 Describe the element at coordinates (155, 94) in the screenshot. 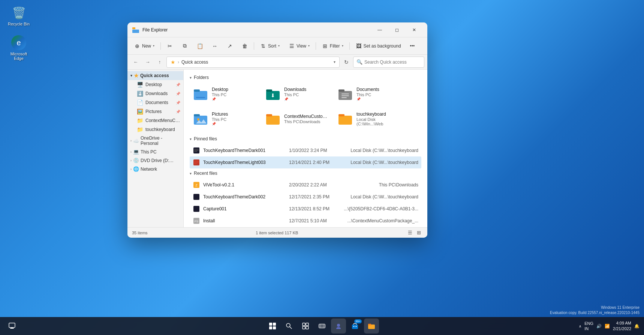

I see `sidebar-item-downloads: ⬇️ Downloads 📌` at that location.